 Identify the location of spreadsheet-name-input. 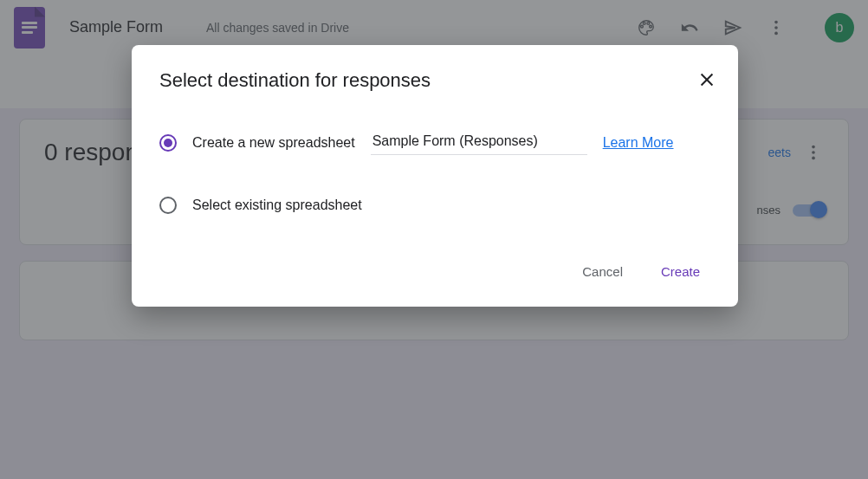
(479, 142).